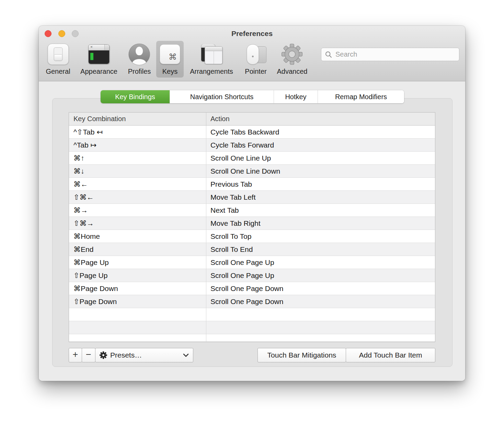 The image size is (504, 431). What do you see at coordinates (321, 249) in the screenshot?
I see `action-cell: Scroll To End` at bounding box center [321, 249].